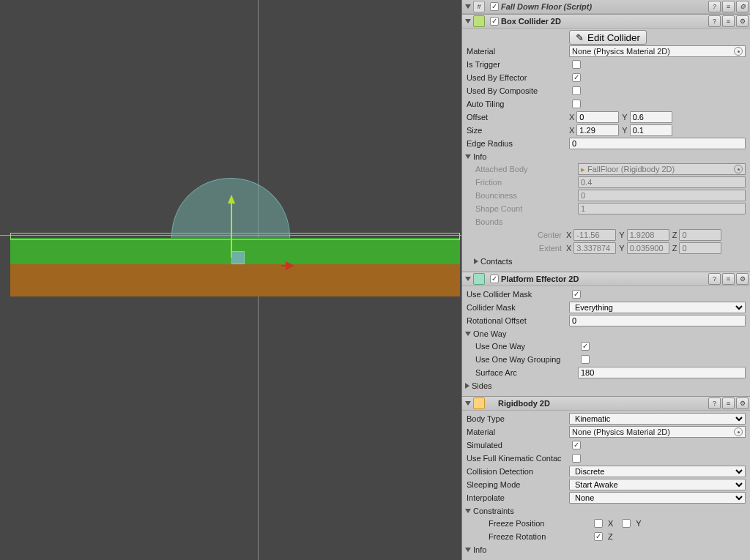 The width and height of the screenshot is (750, 560). Describe the element at coordinates (576, 445) in the screenshot. I see `simulated-checkbox` at that location.